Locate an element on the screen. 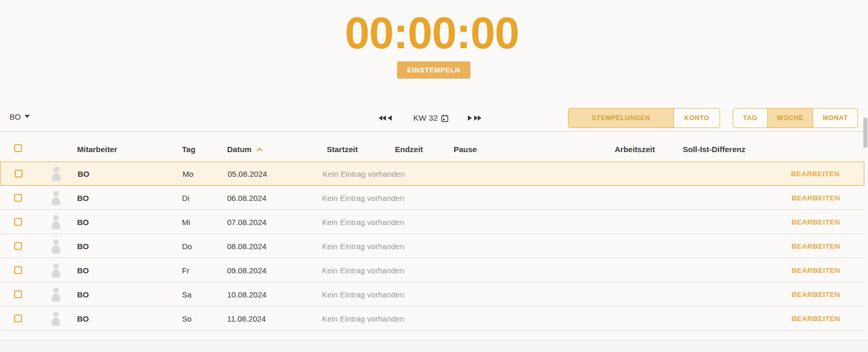  table-row-so: BO So 11.08.2024 Kein Eintrag vorhanden … is located at coordinates (432, 318).